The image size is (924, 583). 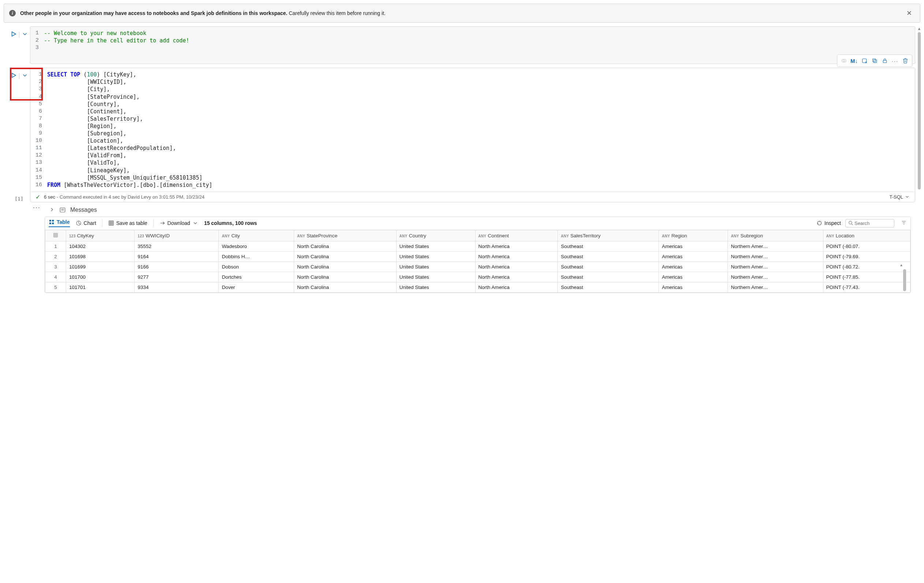 I want to click on messages-section: Messages, so click(x=478, y=210).